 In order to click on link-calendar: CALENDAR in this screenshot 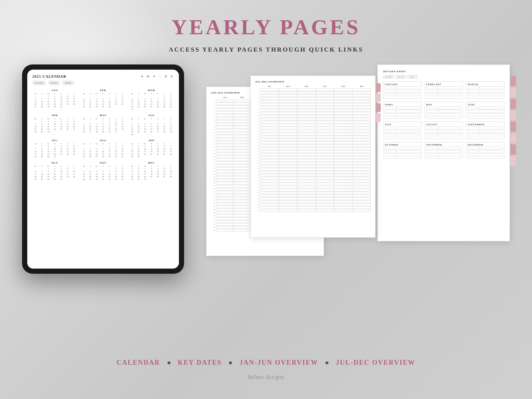, I will do `click(138, 363)`.